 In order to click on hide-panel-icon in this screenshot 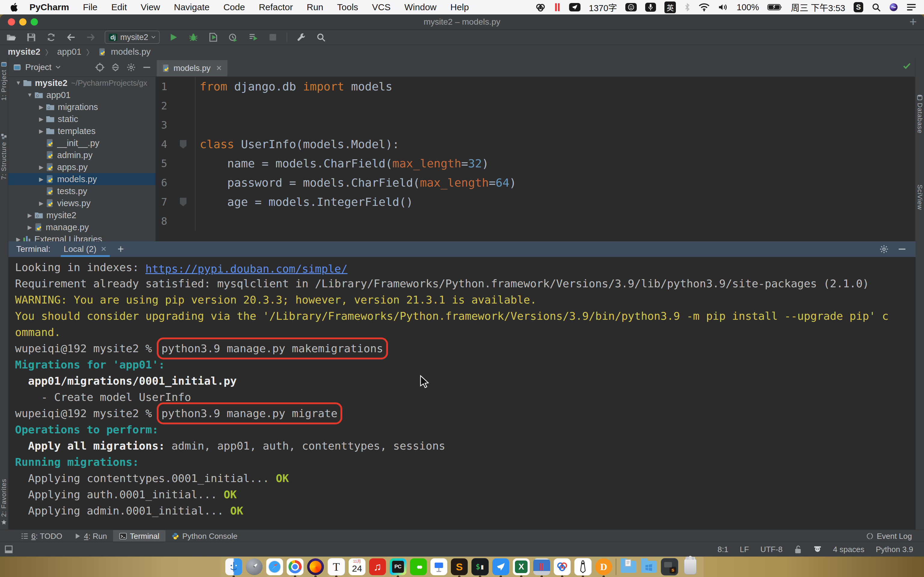, I will do `click(147, 67)`.